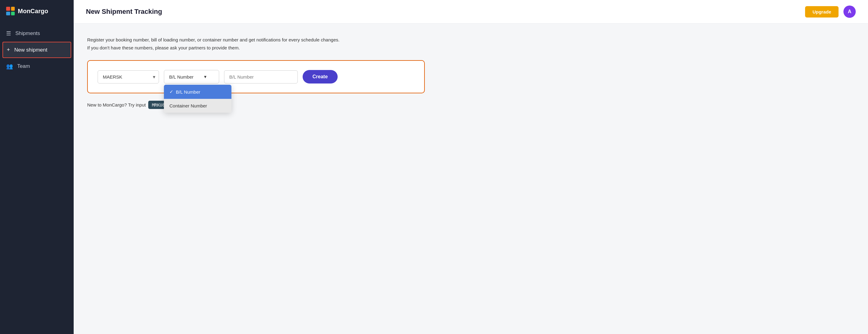 This screenshot has width=868, height=334. I want to click on sidebar-item-new-shipment-label: New shipment, so click(31, 50).